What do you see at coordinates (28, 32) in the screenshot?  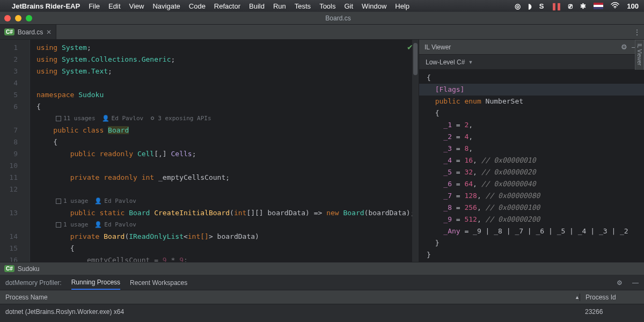 I see `tab-board-cs: C# Board.cs ✕` at bounding box center [28, 32].